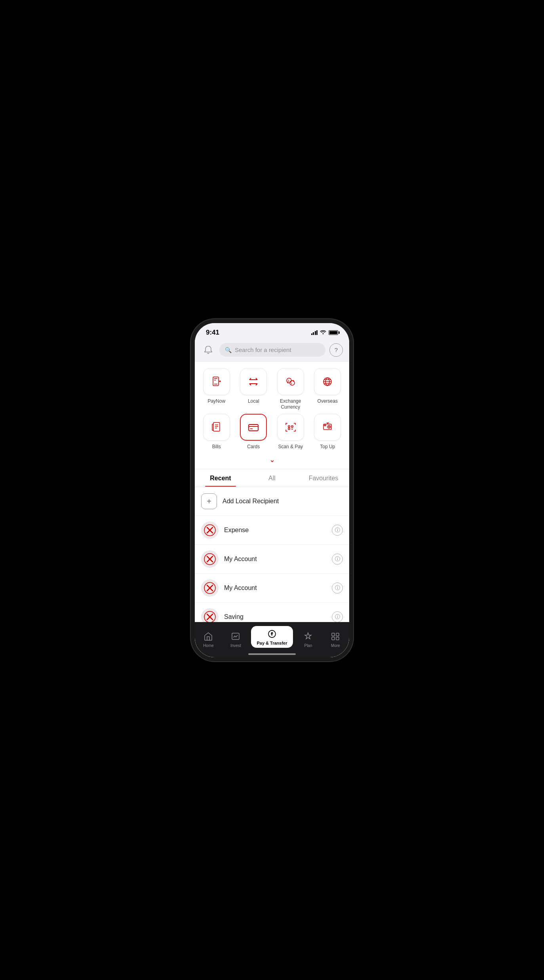 Image resolution: width=544 pixels, height=980 pixels. I want to click on saving-info-button: ⓘ, so click(337, 617).